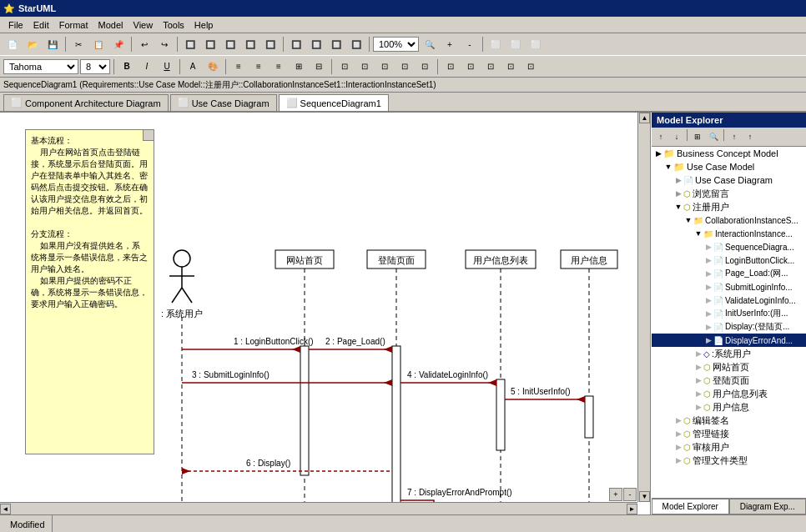 This screenshot has height=532, width=806. I want to click on tree-toggle-n2: ▼, so click(668, 167).